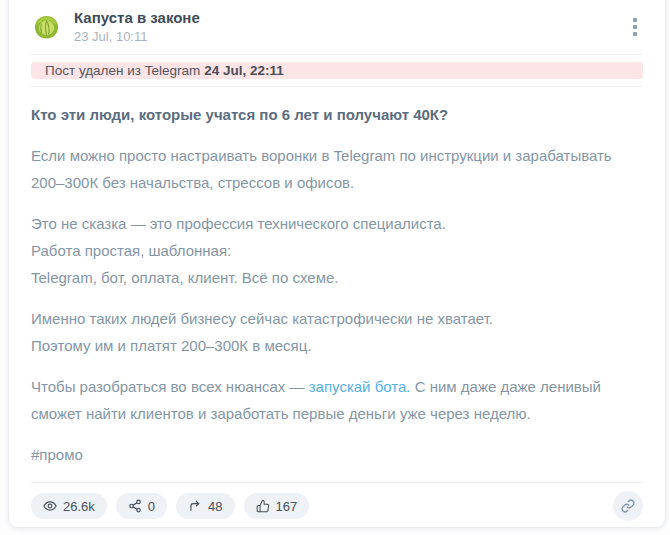  What do you see at coordinates (277, 506) in the screenshot?
I see `reactions-stat: 167` at bounding box center [277, 506].